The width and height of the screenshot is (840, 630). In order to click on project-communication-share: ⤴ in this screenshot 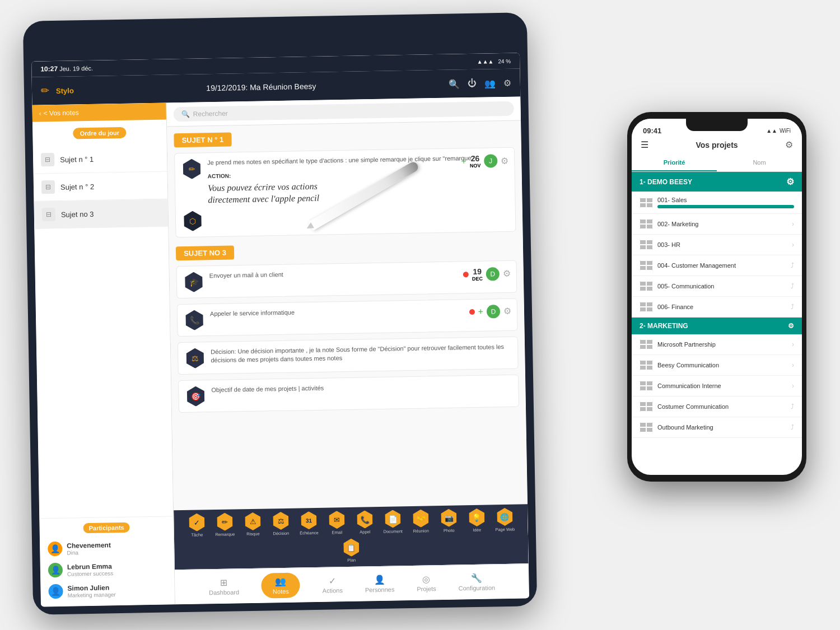, I will do `click(792, 286)`.